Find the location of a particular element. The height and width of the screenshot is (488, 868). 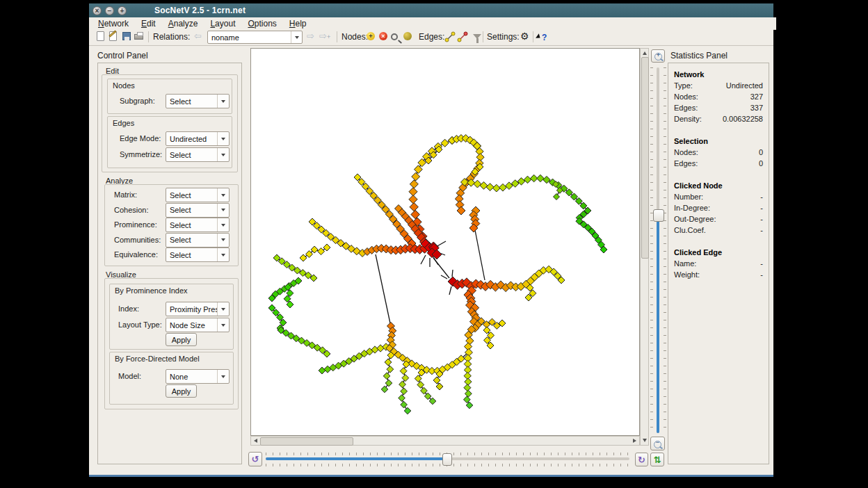

hscroll-thumb is located at coordinates (307, 441).